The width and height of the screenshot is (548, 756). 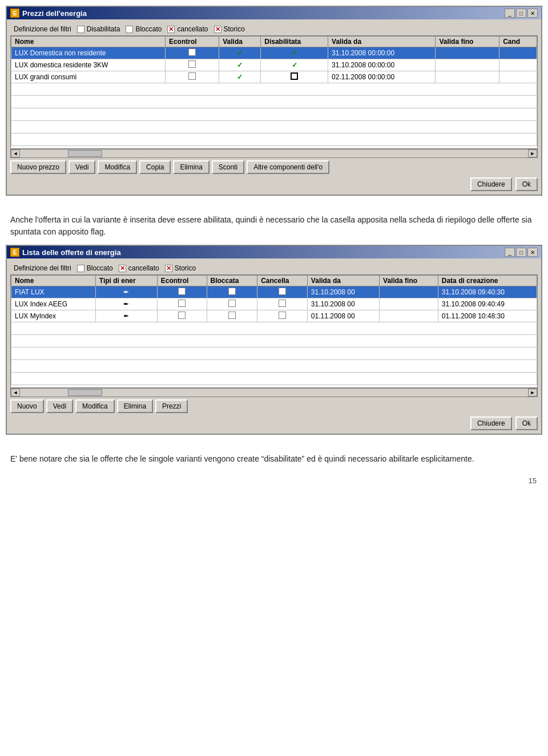 What do you see at coordinates (139, 268) in the screenshot?
I see `filter-cancellato-2: ✕ cancellato` at bounding box center [139, 268].